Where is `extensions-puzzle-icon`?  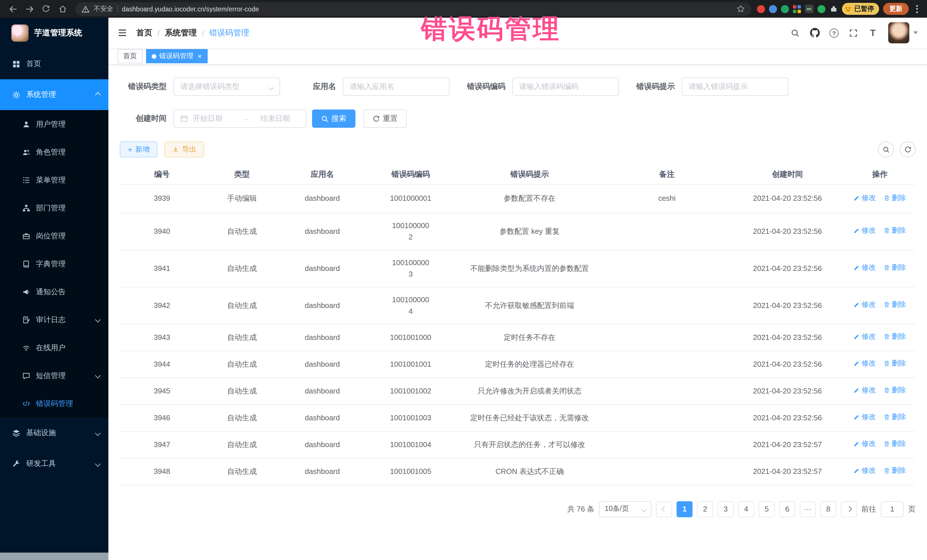 extensions-puzzle-icon is located at coordinates (834, 9).